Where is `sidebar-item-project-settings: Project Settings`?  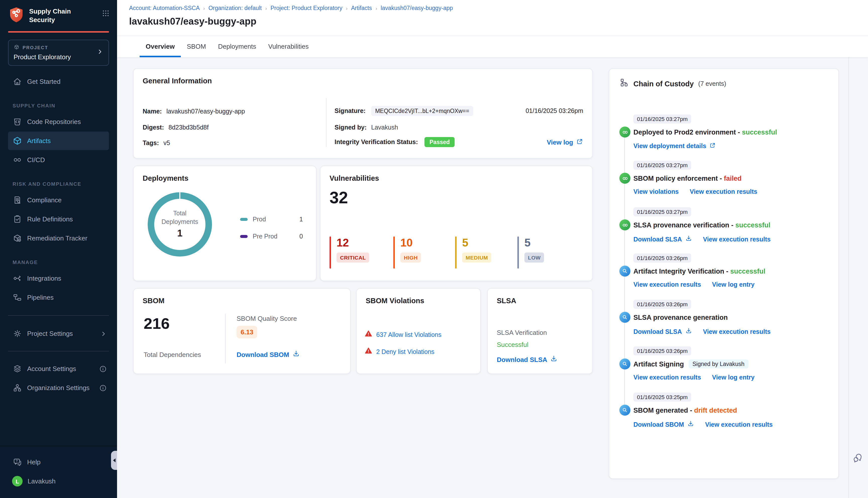 sidebar-item-project-settings: Project Settings is located at coordinates (59, 333).